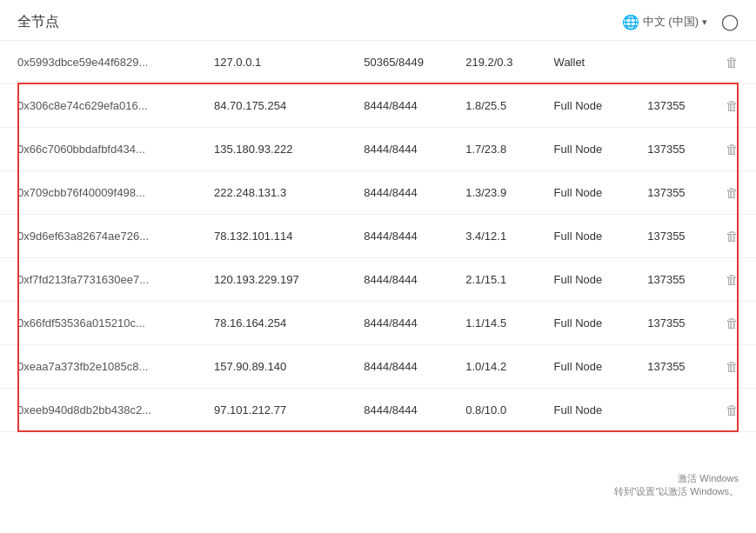 The height and width of the screenshot is (533, 756). What do you see at coordinates (378, 150) in the screenshot?
I see `table-row: 0x66c7060bbdafbfd434...135.180.93.222844…` at bounding box center [378, 150].